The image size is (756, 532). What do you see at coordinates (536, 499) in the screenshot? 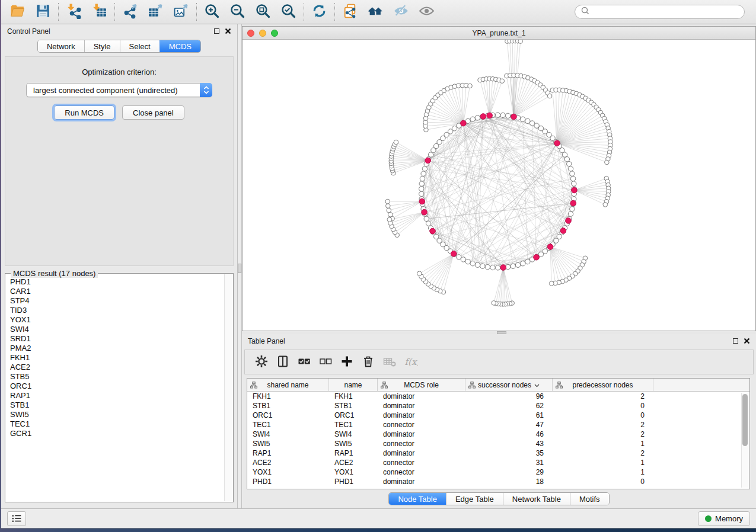
I see `tab-network-table: Network Table` at bounding box center [536, 499].